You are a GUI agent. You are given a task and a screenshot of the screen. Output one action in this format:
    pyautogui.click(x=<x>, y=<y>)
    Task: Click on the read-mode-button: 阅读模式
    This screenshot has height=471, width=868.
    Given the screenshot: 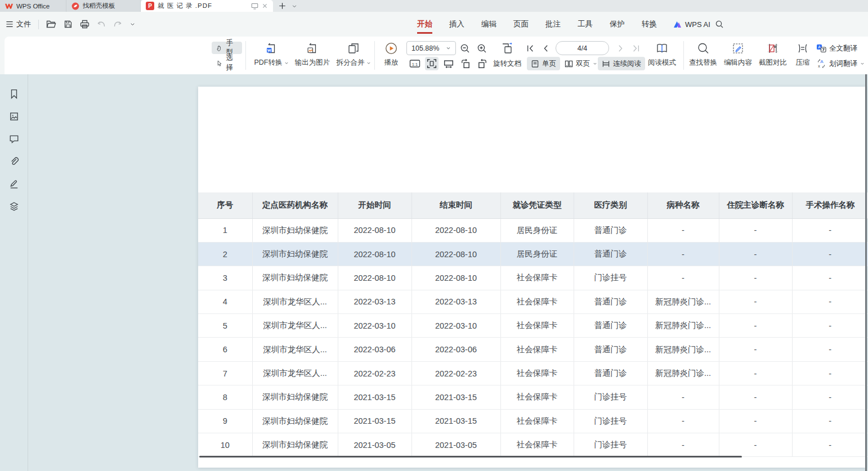 What is the action you would take?
    pyautogui.click(x=662, y=55)
    